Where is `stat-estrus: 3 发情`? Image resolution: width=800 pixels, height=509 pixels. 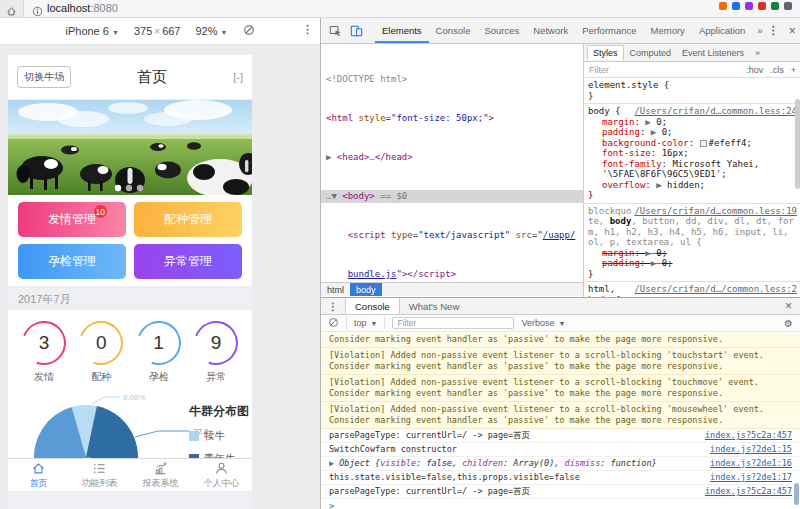 stat-estrus: 3 发情 is located at coordinates (44, 352).